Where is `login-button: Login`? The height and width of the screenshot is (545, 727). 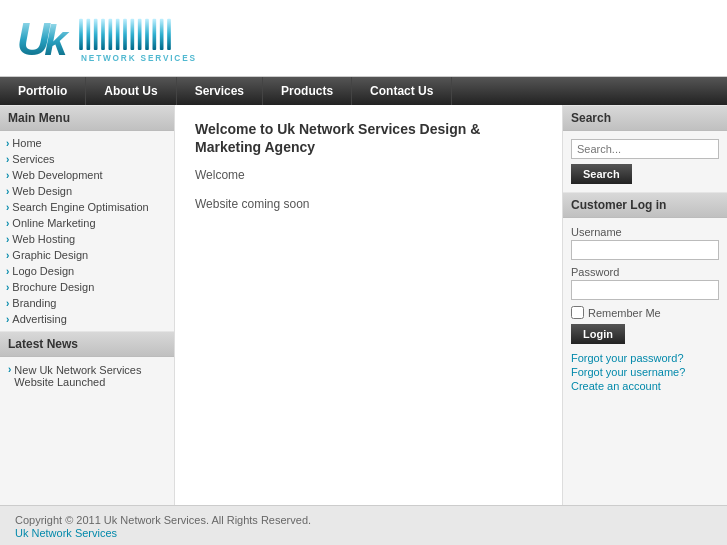
login-button: Login is located at coordinates (598, 334).